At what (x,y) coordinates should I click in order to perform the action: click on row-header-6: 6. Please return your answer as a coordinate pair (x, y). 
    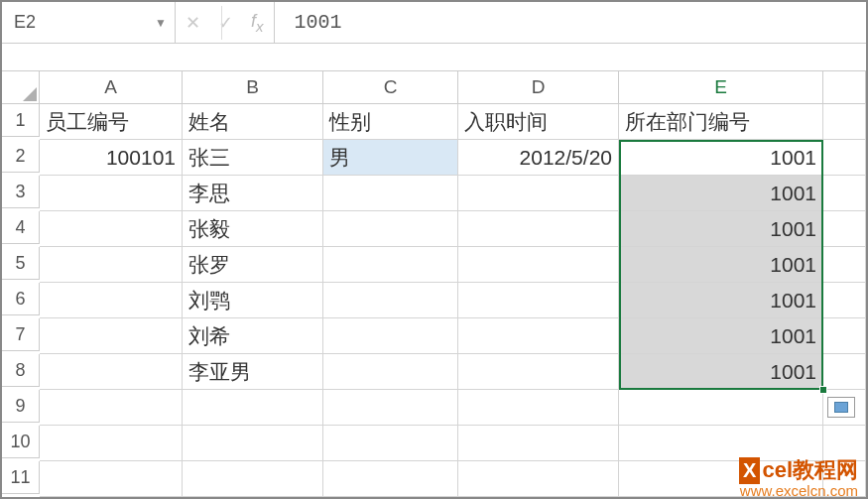
    Looking at the image, I should click on (21, 300).